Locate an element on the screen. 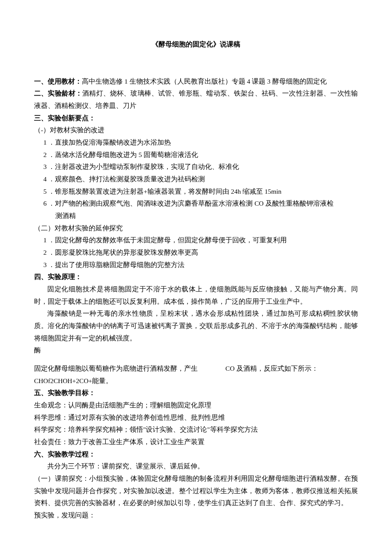 The image size is (392, 555). blank-line is located at coordinates (196, 360).